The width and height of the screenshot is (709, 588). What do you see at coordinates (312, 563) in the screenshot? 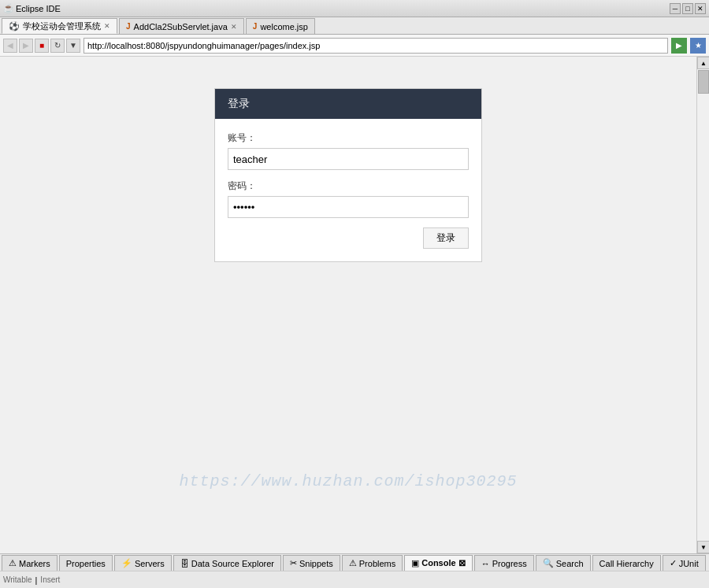
I see `bottom-tab-snippets: ✂ Snippets` at bounding box center [312, 563].